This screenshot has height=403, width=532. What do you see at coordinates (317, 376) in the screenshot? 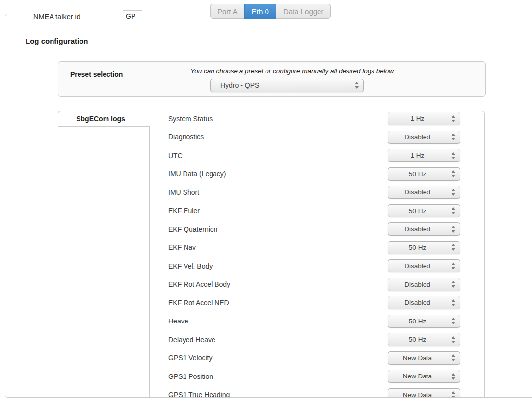
I see `log-row: GPS1 Position New Data` at bounding box center [317, 376].